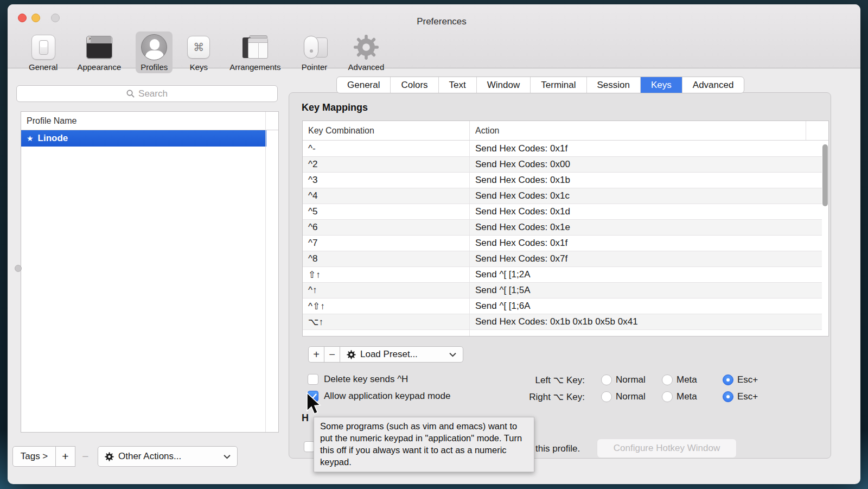 The width and height of the screenshot is (868, 489). Describe the element at coordinates (607, 397) in the screenshot. I see `right-option-normal-radio` at that location.